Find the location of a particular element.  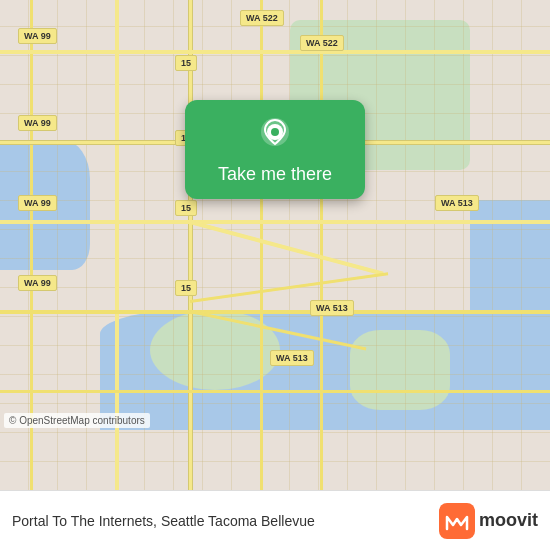

road-label-wa99_bot: WA 99 is located at coordinates (38, 283).